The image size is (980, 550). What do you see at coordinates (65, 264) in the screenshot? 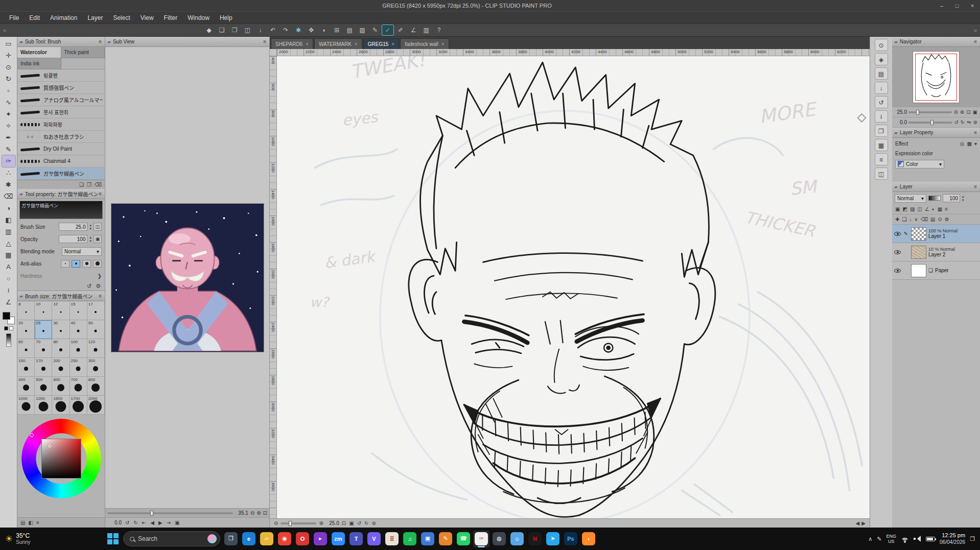
I see `anti-alias-none-button` at bounding box center [65, 264].